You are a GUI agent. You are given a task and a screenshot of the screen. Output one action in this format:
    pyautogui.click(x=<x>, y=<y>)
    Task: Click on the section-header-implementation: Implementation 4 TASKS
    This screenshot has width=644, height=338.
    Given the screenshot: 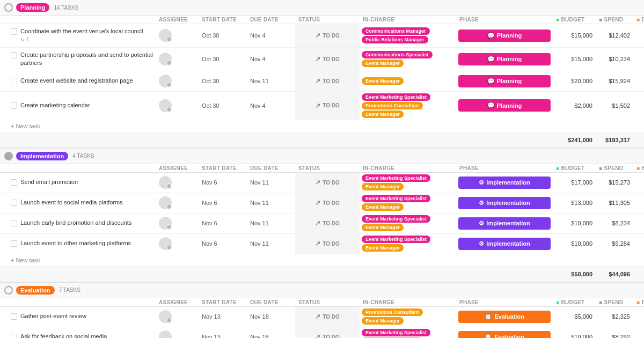 What is the action you would take?
    pyautogui.click(x=322, y=157)
    